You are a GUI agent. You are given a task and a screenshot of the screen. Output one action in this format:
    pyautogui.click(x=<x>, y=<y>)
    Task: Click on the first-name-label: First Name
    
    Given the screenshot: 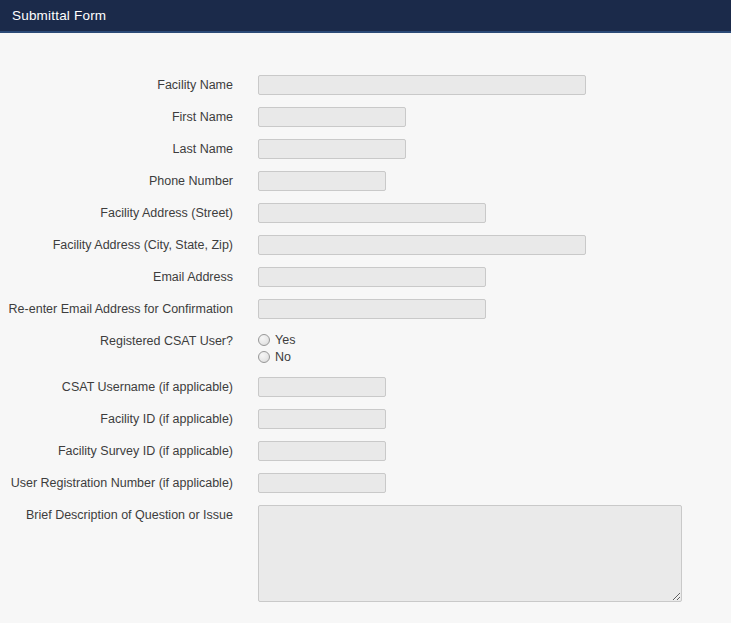 What is the action you would take?
    pyautogui.click(x=116, y=117)
    